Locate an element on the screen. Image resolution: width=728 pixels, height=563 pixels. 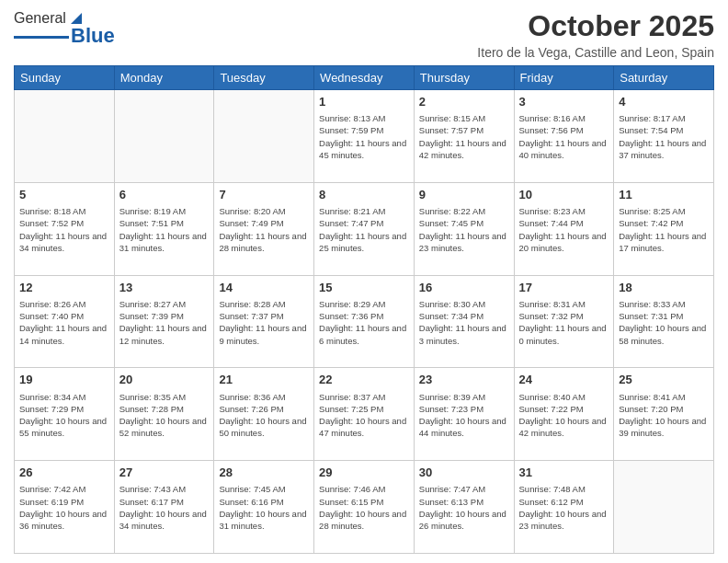
day-number: 23 is located at coordinates (464, 380).